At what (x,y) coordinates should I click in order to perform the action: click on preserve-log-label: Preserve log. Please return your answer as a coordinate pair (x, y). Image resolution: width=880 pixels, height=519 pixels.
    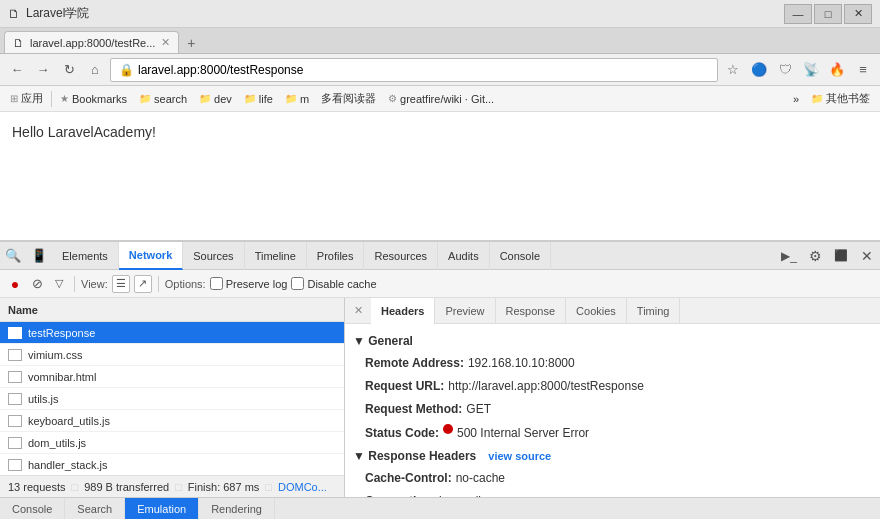
    Looking at the image, I should click on (257, 284).